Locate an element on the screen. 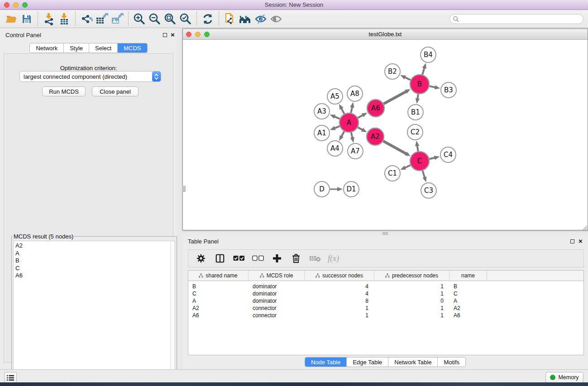 The image size is (588, 386). graph-edge-C-C3 is located at coordinates (424, 175).